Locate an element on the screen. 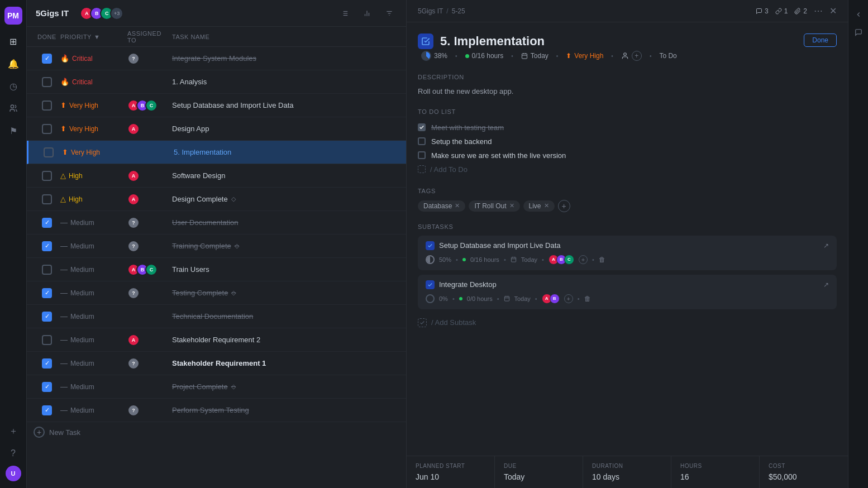 The width and height of the screenshot is (868, 488). tag-database: Database ✕ is located at coordinates (441, 206).